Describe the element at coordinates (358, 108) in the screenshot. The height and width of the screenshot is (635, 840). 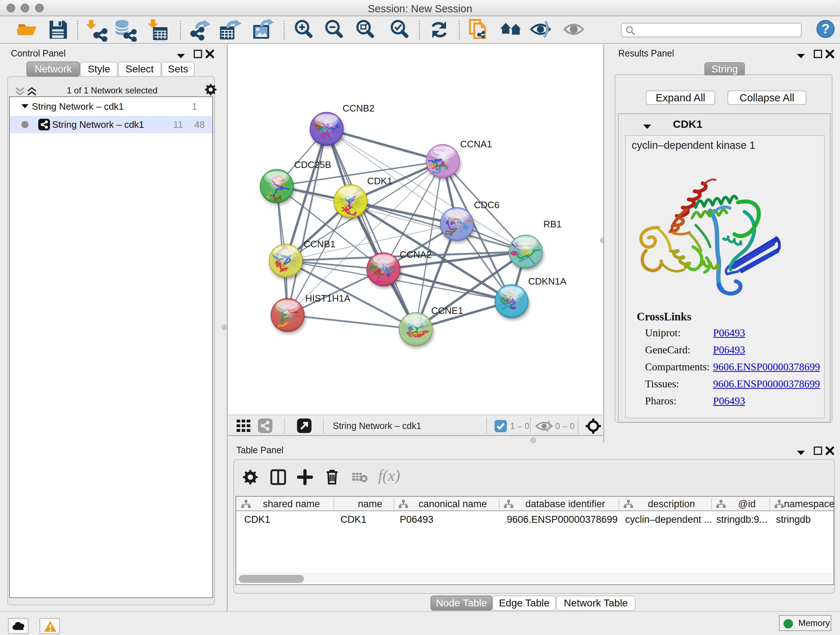
I see `svg-text: CCNB2` at that location.